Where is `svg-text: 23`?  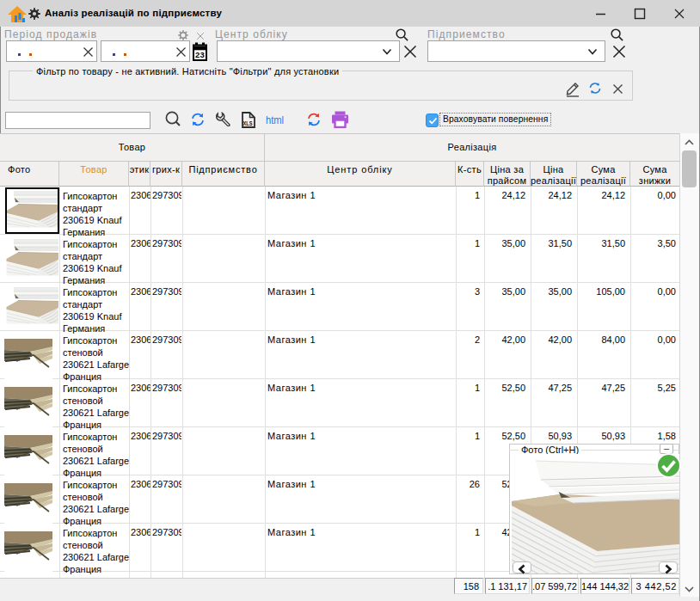 svg-text: 23 is located at coordinates (200, 55).